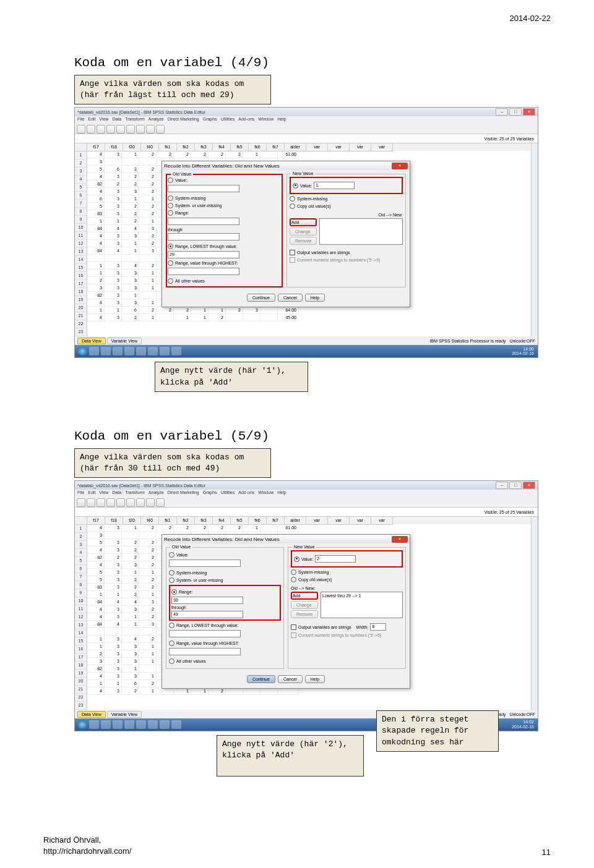  Describe the element at coordinates (205, 563) in the screenshot. I see `value-input` at that location.